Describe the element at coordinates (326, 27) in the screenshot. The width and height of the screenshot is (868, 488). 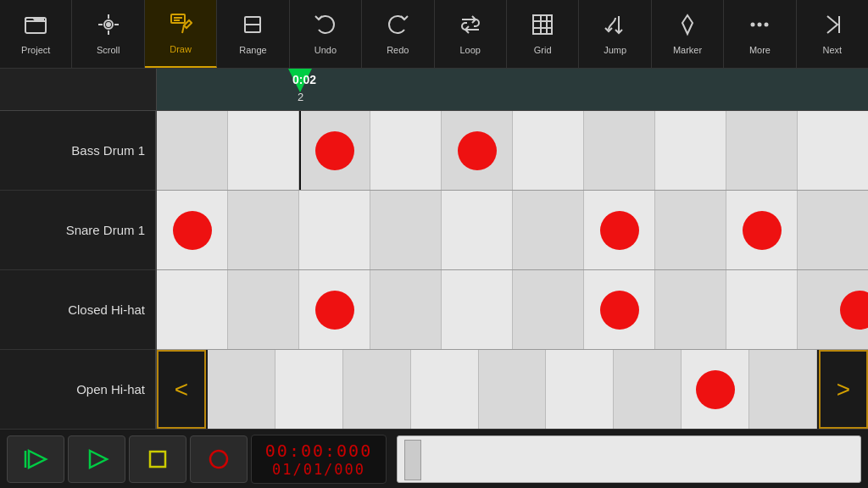
I see `undo-icon` at that location.